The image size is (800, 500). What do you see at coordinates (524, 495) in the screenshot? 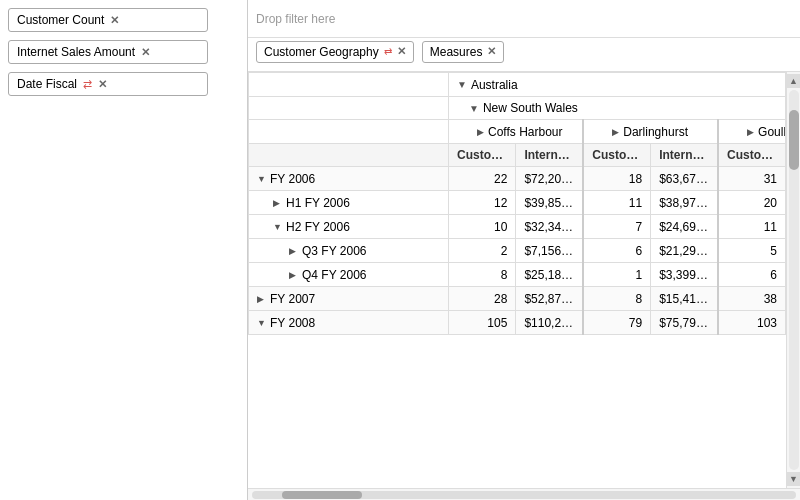
I see `h-scroll-track` at bounding box center [524, 495].